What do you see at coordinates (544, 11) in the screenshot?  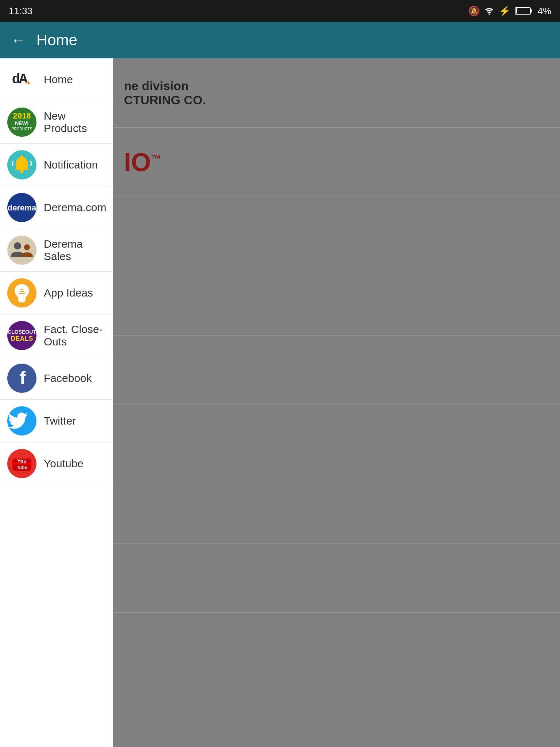 I see `battery-percent: 4%` at bounding box center [544, 11].